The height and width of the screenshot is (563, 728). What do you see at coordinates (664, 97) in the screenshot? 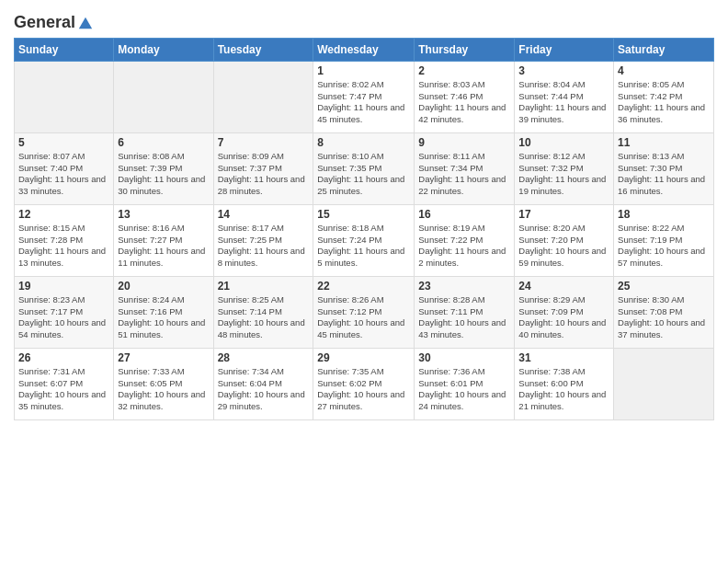
I see `day-cell: 4Sunrise: 8:05 AM Sunset: 7:42 PM Daylig…` at bounding box center [664, 97].